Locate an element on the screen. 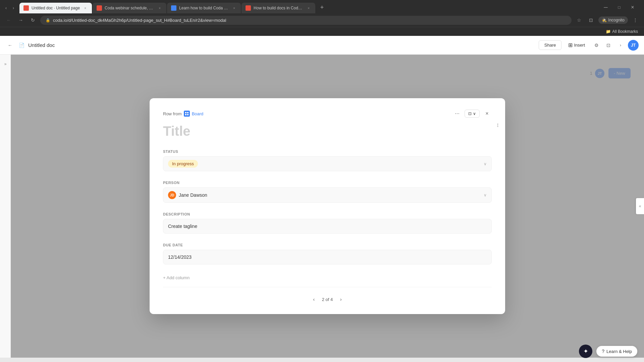  menu-icon: ⋮ is located at coordinates (635, 20).